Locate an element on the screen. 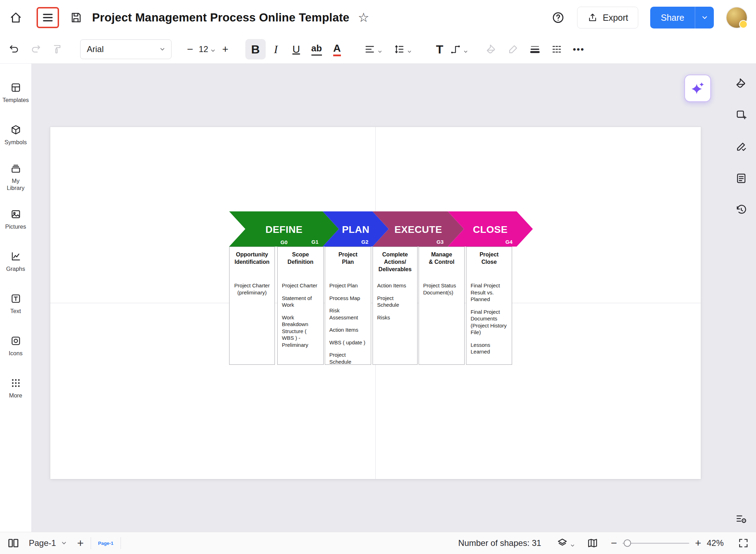 The height and width of the screenshot is (554, 756). navigator-map-button is located at coordinates (593, 543).